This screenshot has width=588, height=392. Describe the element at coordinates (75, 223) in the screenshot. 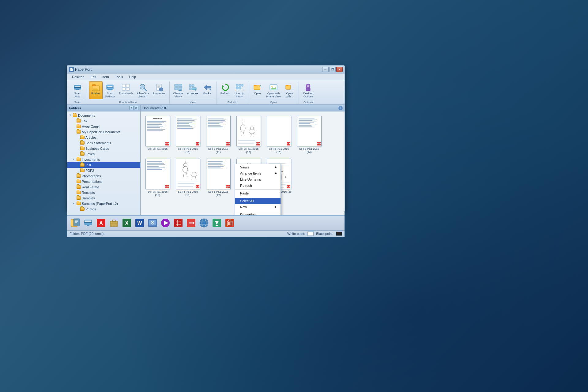

I see `appbar-paperport` at that location.